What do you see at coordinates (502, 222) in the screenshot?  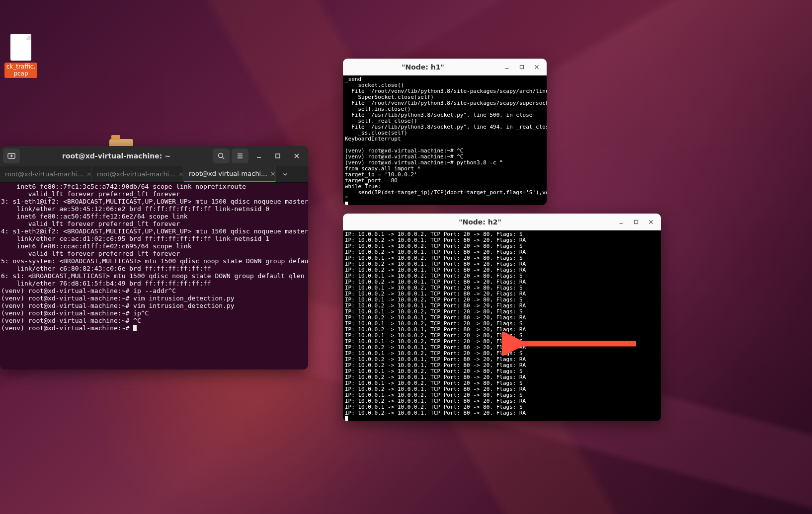 I see `node-h2-titlebar: "Node: h2"` at bounding box center [502, 222].